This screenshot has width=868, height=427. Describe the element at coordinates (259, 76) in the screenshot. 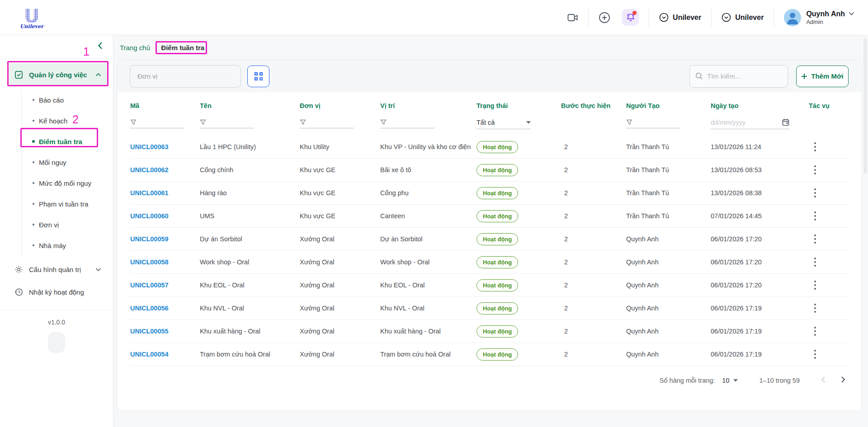

I see `qr-scan-button` at that location.